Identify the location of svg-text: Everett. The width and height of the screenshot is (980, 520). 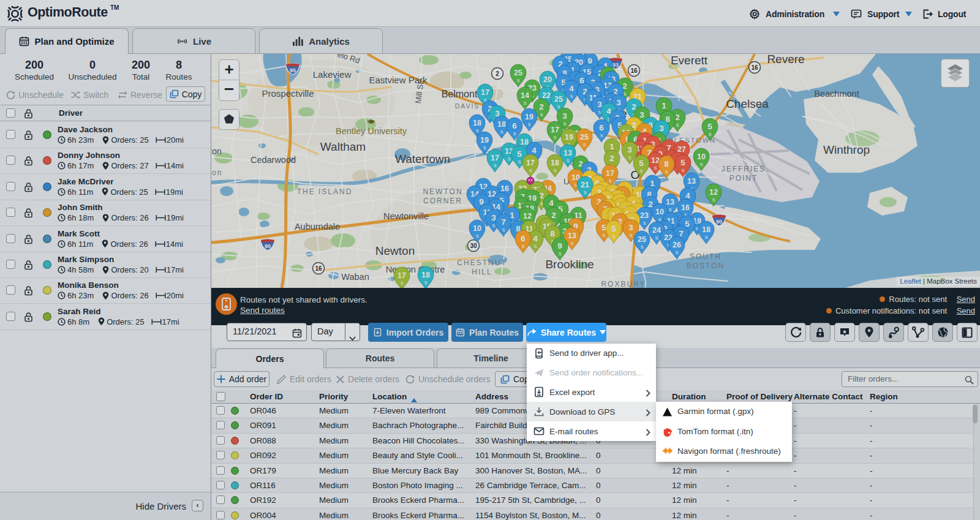
(690, 60).